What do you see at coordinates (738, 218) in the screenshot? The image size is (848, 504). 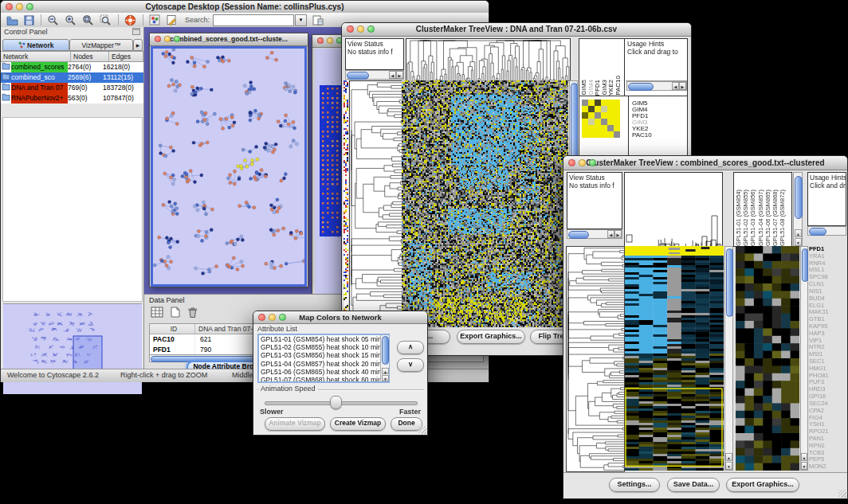 I see `col-label: GPL51-01 (GSM854)` at bounding box center [738, 218].